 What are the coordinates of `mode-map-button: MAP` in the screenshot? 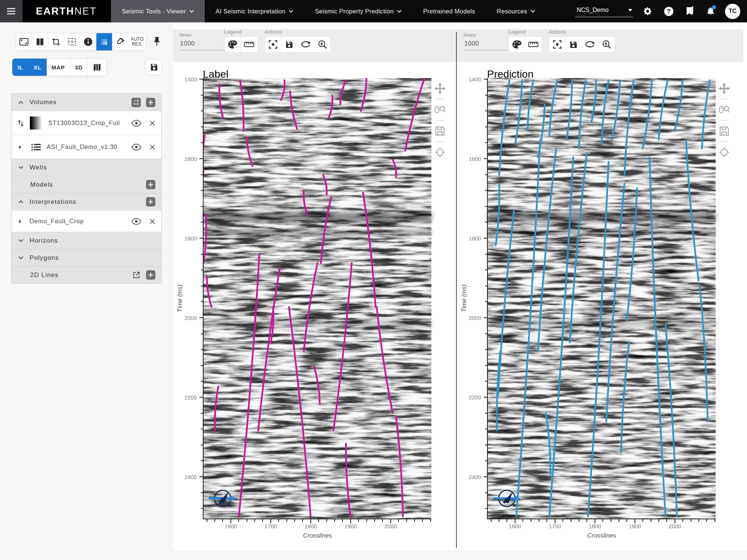 It's located at (58, 67).